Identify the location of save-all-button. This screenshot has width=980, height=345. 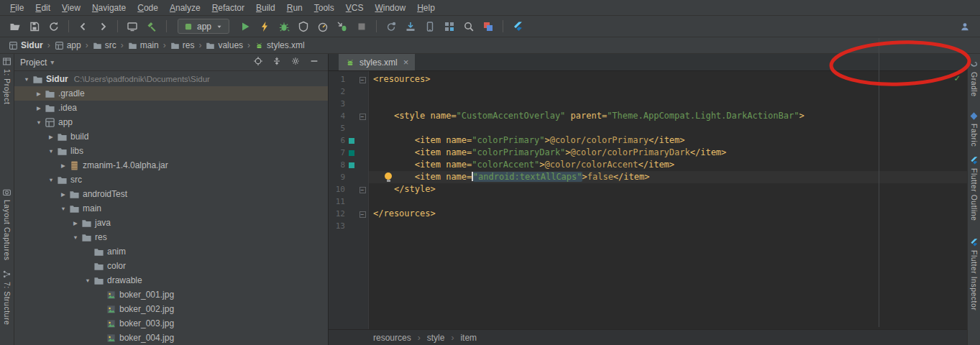
(35, 27).